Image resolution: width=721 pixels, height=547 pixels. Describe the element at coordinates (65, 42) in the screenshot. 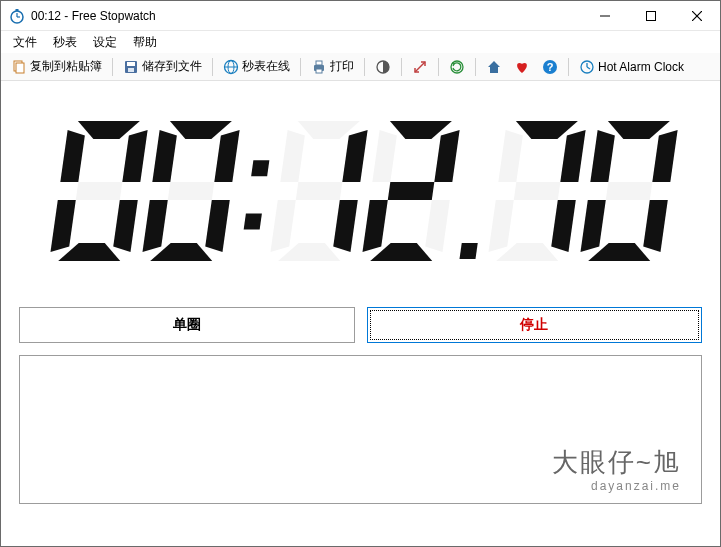

I see `menu-stopwatch: 秒表` at that location.